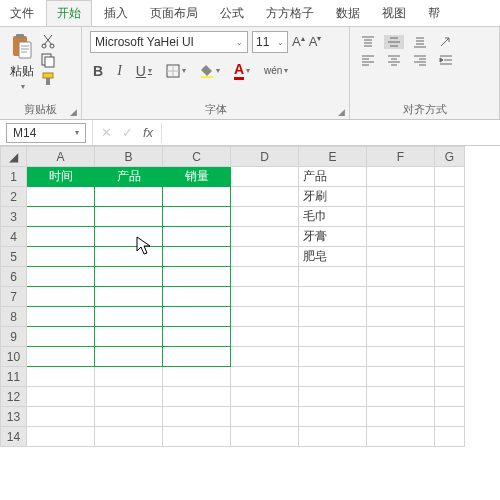  Describe the element at coordinates (265, 157) in the screenshot. I see `col-header: D` at that location.